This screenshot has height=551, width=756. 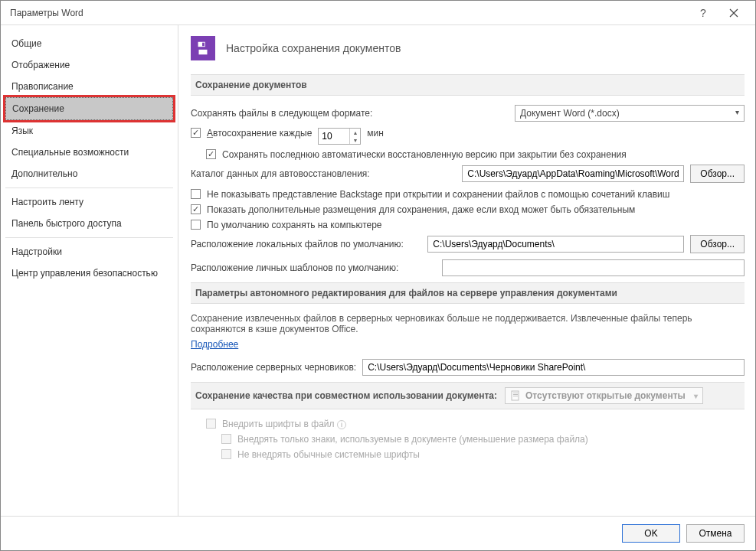 I want to click on autorecover-browse-button: Обзор..., so click(x=717, y=174).